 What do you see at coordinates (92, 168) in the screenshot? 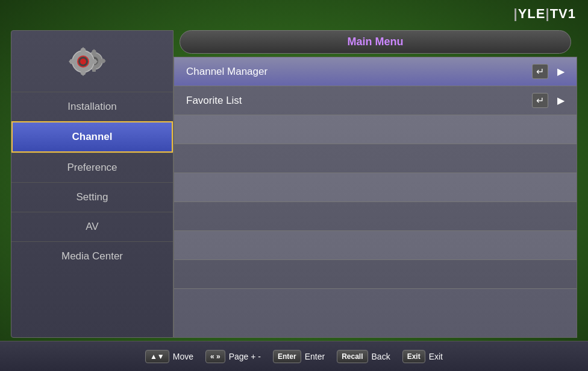
I see `sidebar-item-preference: Preference` at bounding box center [92, 168].